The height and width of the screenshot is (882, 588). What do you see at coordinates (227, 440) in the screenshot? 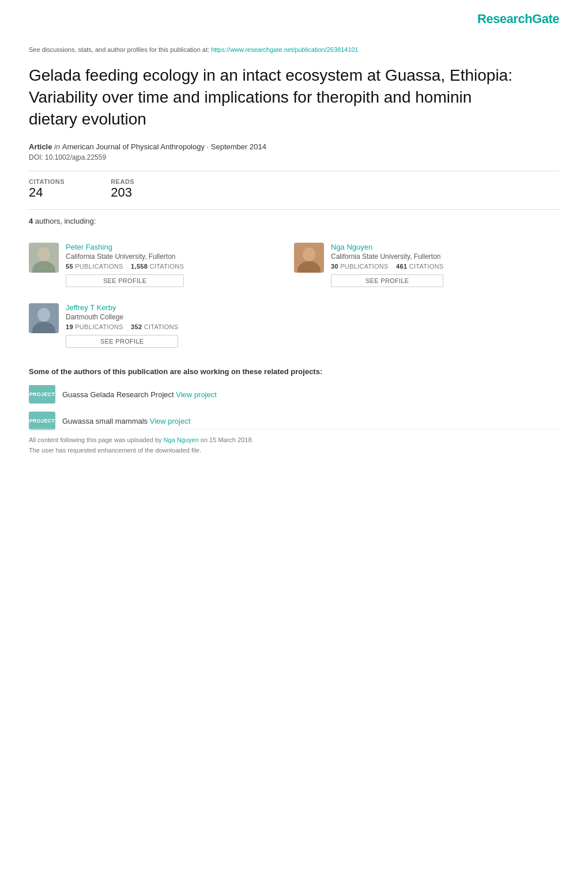
I see `footer-line1-post: on 15 March 2018.` at bounding box center [227, 440].